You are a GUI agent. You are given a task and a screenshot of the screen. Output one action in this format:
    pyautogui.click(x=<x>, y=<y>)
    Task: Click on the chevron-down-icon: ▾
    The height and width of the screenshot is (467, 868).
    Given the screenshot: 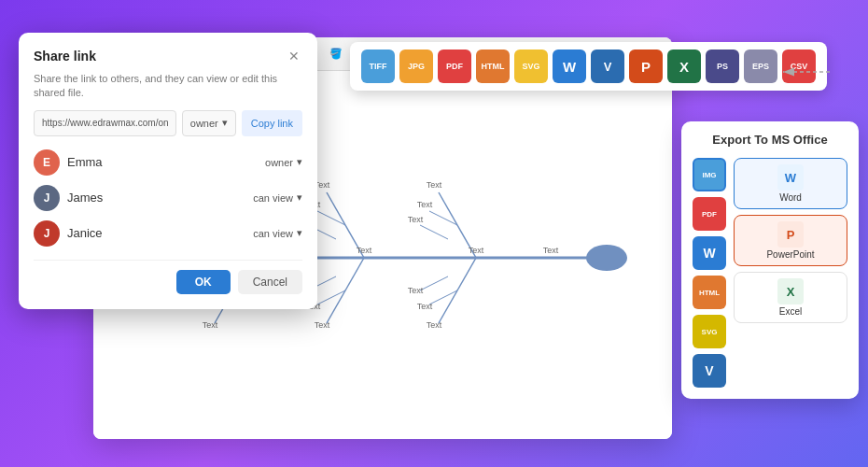 What is the action you would take?
    pyautogui.click(x=225, y=123)
    